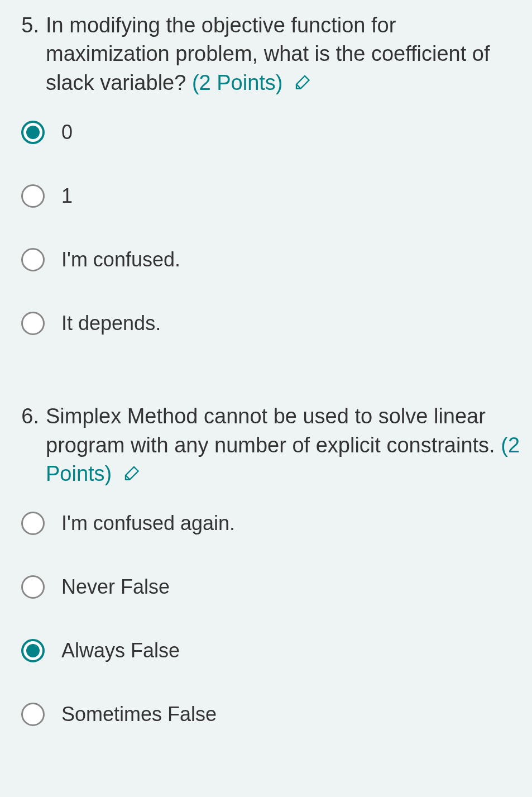  Describe the element at coordinates (284, 55) in the screenshot. I see `question-text: In modifying the objective function for …` at that location.